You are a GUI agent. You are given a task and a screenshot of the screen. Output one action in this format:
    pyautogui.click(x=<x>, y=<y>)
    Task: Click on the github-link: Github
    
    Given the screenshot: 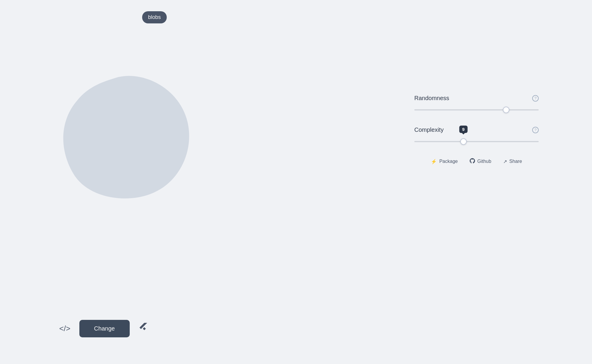 What is the action you would take?
    pyautogui.click(x=480, y=161)
    